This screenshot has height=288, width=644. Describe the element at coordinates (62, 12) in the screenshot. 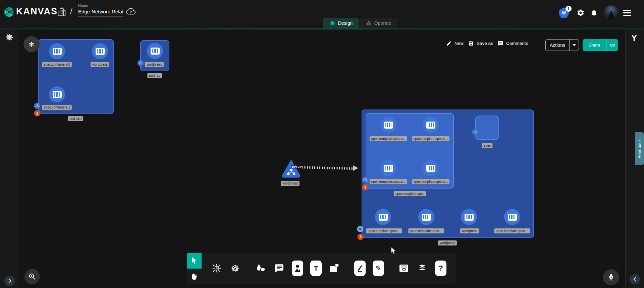

I see `organization-icon` at that location.